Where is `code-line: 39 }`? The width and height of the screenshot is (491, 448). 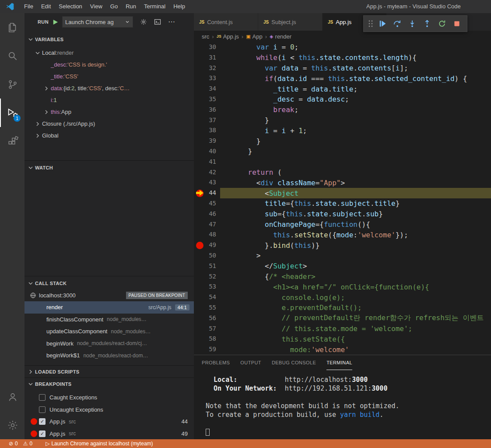
code-line: 39 } is located at coordinates (342, 141).